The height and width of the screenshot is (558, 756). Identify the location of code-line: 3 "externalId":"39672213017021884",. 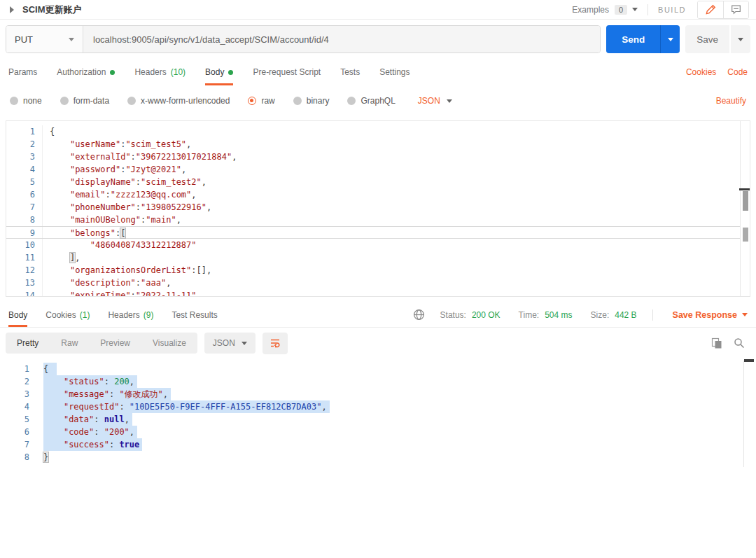
(378, 157).